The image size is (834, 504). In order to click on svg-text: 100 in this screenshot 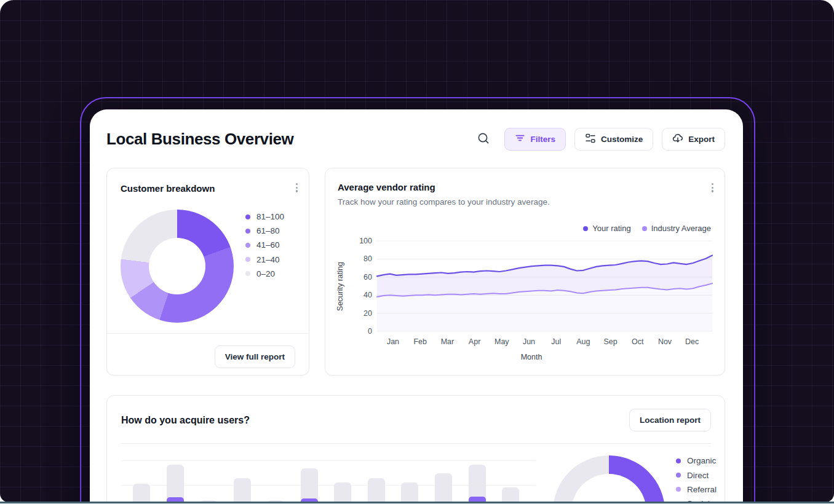, I will do `click(365, 241)`.